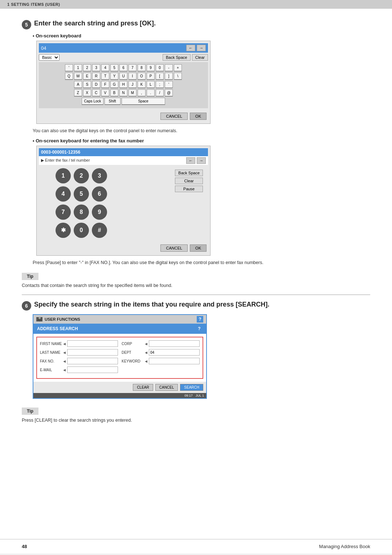 This screenshot has width=392, height=555. I want to click on kb-key: E, so click(87, 76).